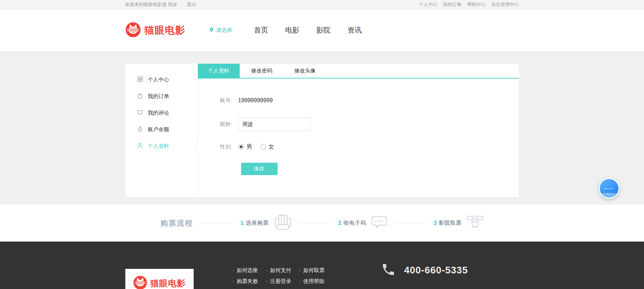 The height and width of the screenshot is (289, 644). I want to click on footer-link-purchase-failed: 购票失败, so click(247, 281).